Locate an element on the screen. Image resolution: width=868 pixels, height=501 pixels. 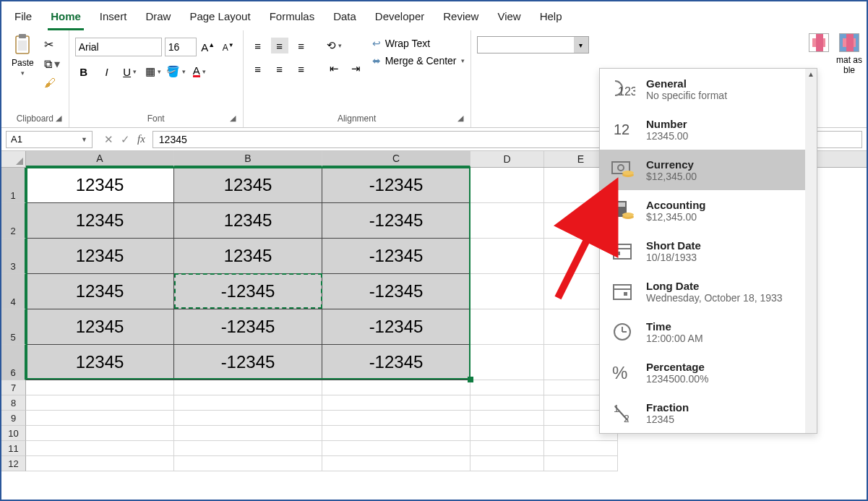
align-right-button: ≡ is located at coordinates (301, 69).